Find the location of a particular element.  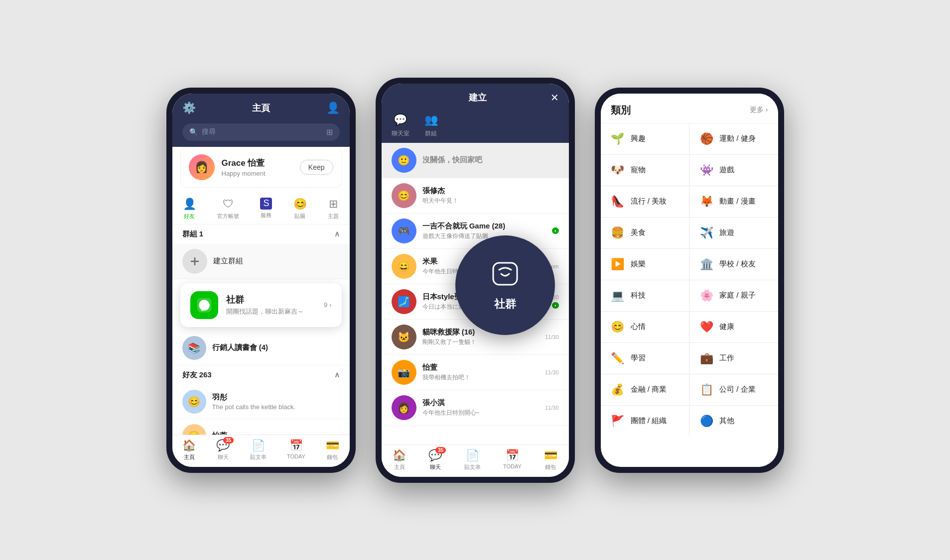

create-group-item: 建立群組 is located at coordinates (261, 262).